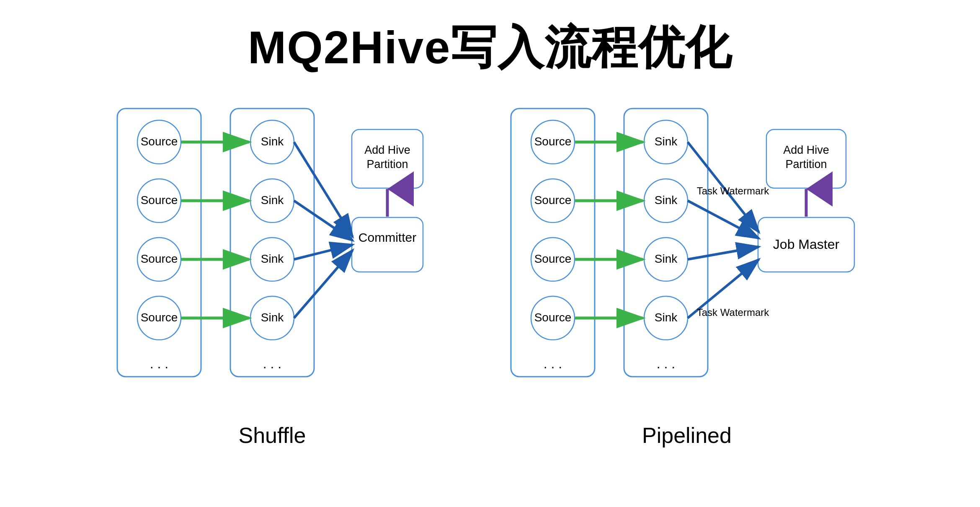  What do you see at coordinates (272, 435) in the screenshot?
I see `shuffle-label: Shuffle` at bounding box center [272, 435].